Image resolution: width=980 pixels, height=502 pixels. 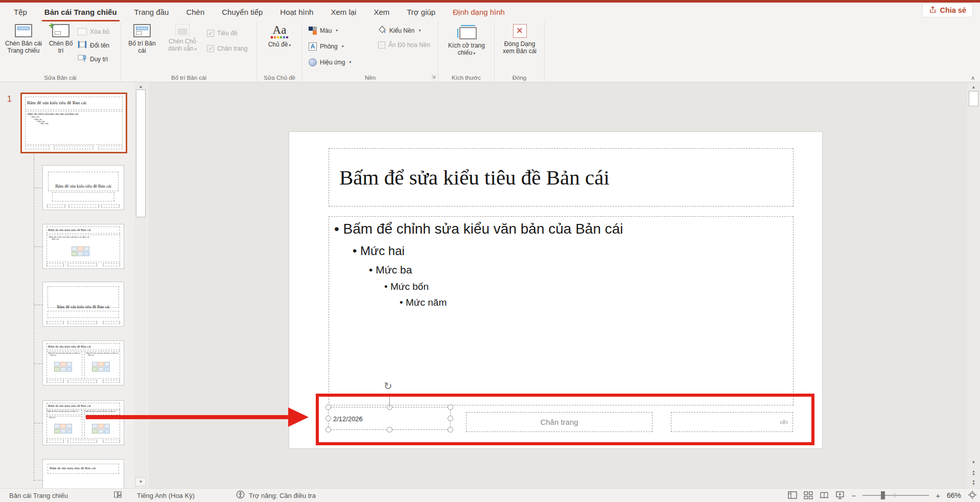 What do you see at coordinates (83, 188) in the screenshot?
I see `slide-thumbnail-layout-title: Bấm để sửa kiểu tiêu đề Bản cái` at bounding box center [83, 188].